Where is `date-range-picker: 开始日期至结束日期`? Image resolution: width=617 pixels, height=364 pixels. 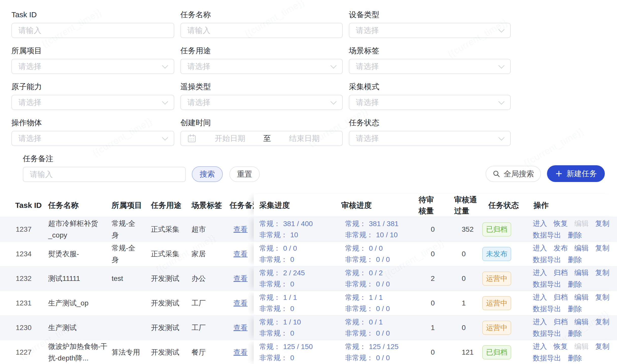
date-range-picker: 开始日期至结束日期 is located at coordinates (262, 138).